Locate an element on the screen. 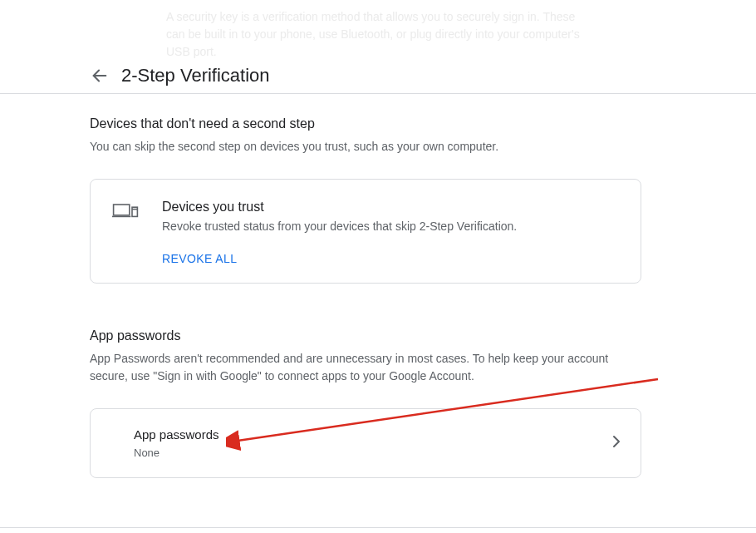  chevron-right-icon is located at coordinates (616, 443).